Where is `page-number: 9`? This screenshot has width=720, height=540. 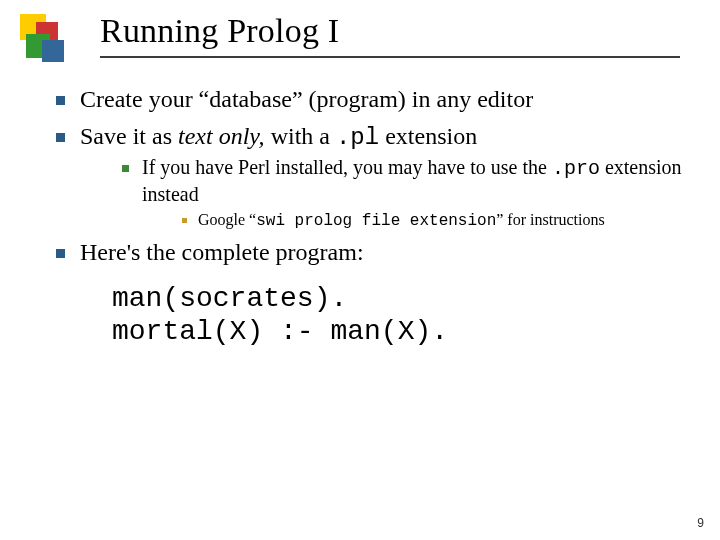
page-number: 9 is located at coordinates (700, 523).